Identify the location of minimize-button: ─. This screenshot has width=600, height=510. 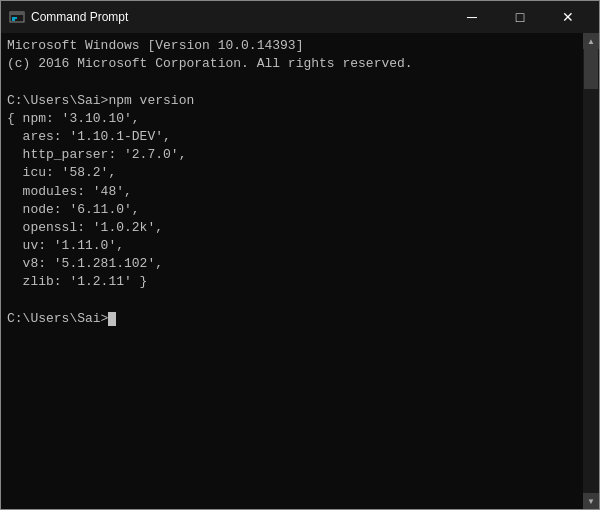
(472, 17).